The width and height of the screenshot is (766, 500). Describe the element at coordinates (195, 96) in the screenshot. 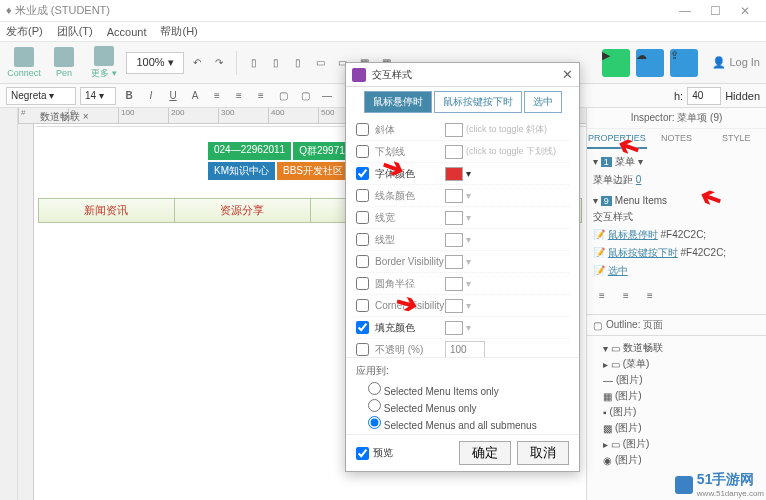

I see `text-color-button: A` at that location.